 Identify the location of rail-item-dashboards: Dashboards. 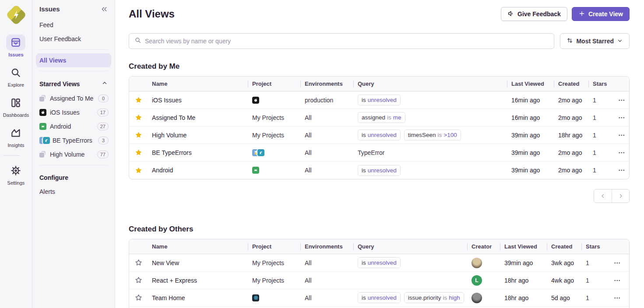
(16, 106).